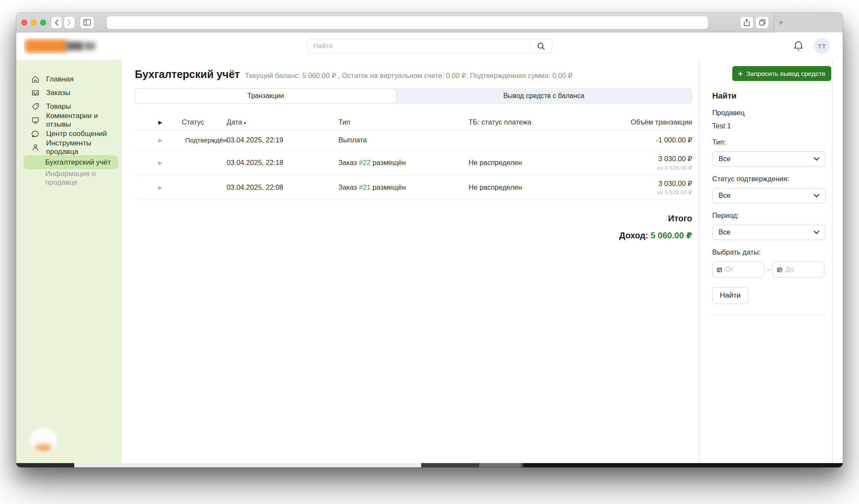  I want to click on date-to-field, so click(798, 269).